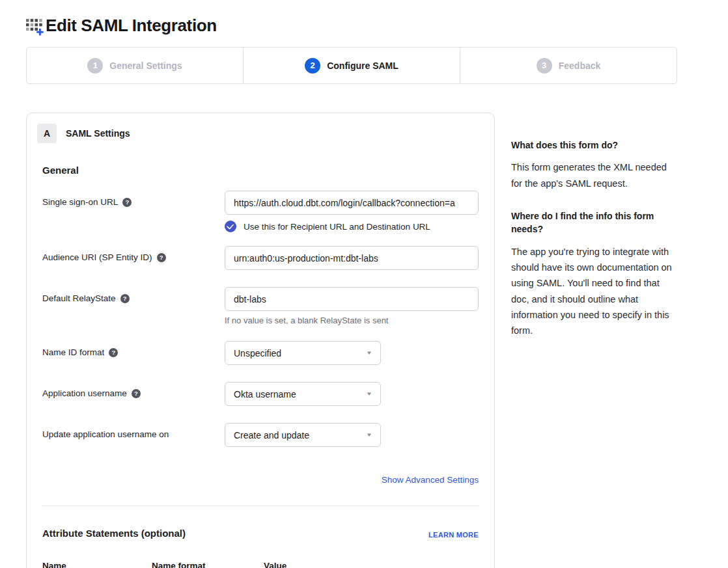  I want to click on help-question-1: What does this form do?, so click(593, 145).